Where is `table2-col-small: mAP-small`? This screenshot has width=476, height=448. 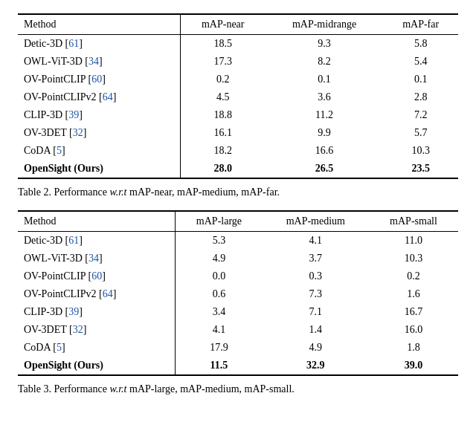
table2-col-small: mAP-small is located at coordinates (414, 221).